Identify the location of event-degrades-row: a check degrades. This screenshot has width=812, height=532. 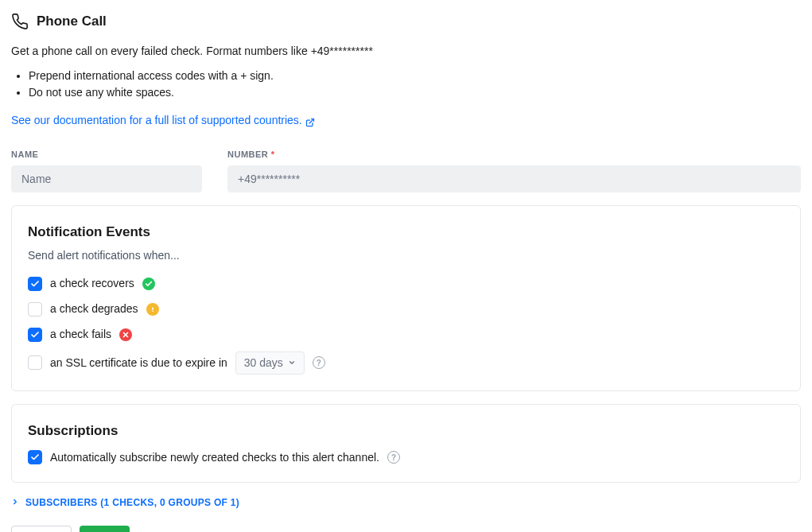
(406, 309).